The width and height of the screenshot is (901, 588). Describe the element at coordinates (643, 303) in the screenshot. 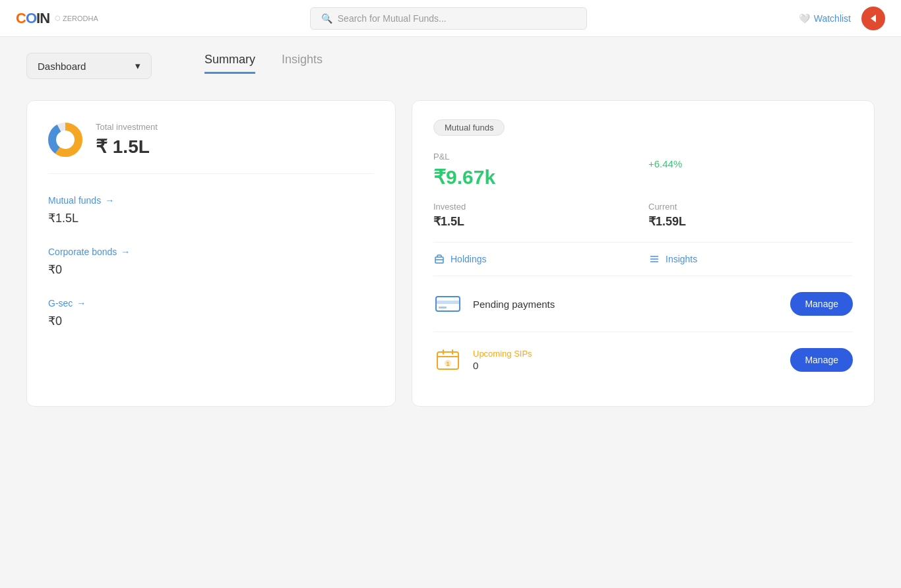

I see `pending-payments-section: Pending payments Manage` at that location.